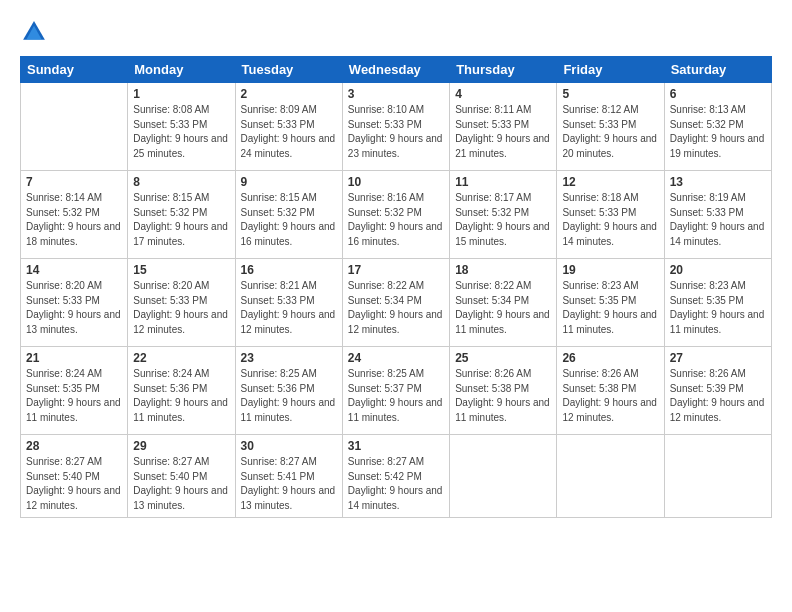  I want to click on day-info: Sunrise: 8:11 AM Sunset: 5:33 PM Dayligh…, so click(503, 132).